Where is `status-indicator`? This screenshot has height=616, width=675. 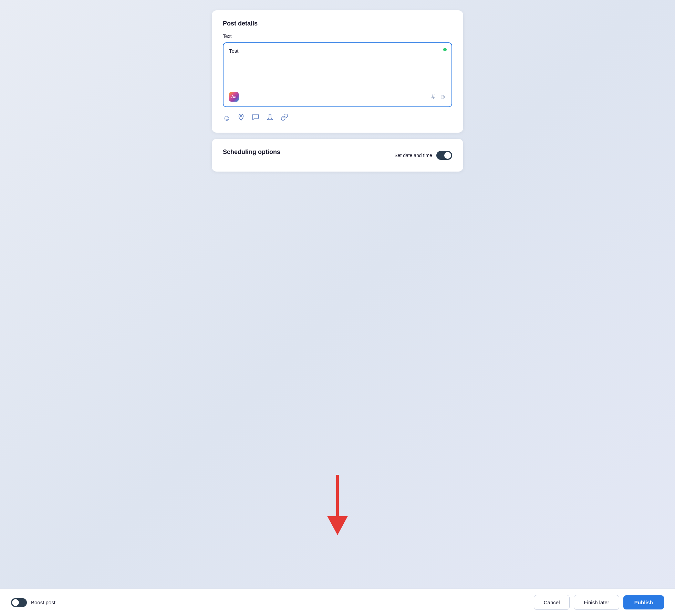 status-indicator is located at coordinates (445, 50).